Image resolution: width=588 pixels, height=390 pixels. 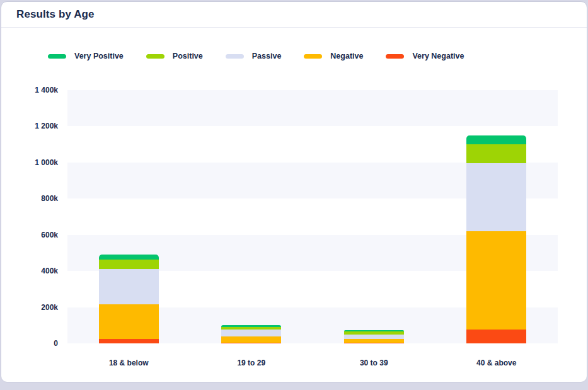 What do you see at coordinates (256, 56) in the screenshot?
I see `chart-legend: Very PositivePositivePassiveNegativeVery…` at bounding box center [256, 56].